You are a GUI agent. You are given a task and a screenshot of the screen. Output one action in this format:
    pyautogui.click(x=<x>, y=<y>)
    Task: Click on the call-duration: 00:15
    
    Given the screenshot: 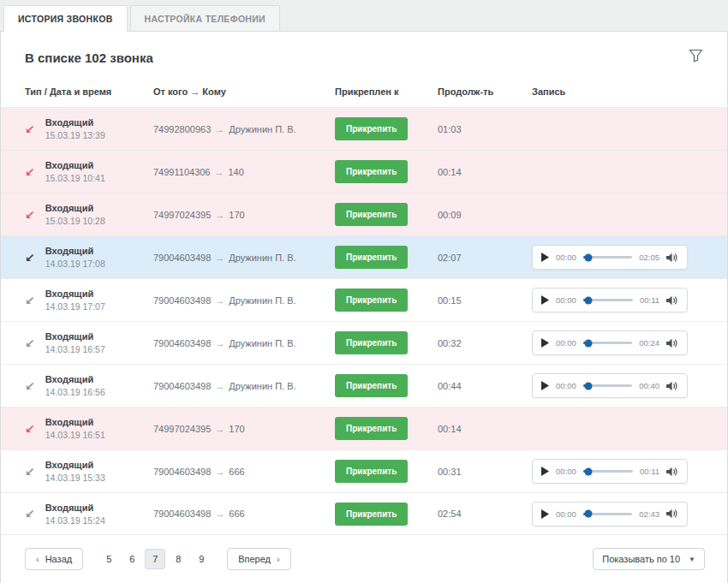 What is the action you would take?
    pyautogui.click(x=485, y=300)
    